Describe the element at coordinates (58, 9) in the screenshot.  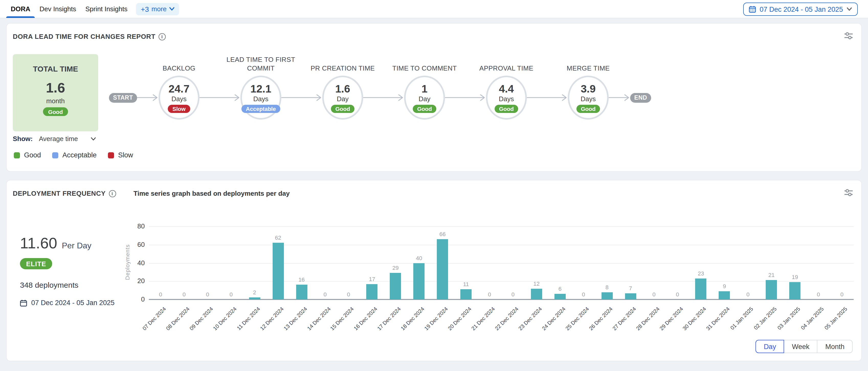
I see `tab-dev-insights: Dev Insights` at that location.